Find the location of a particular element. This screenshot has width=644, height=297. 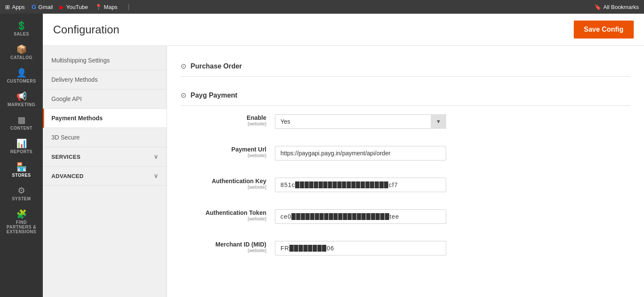

payment-url-control-col is located at coordinates (361, 153).